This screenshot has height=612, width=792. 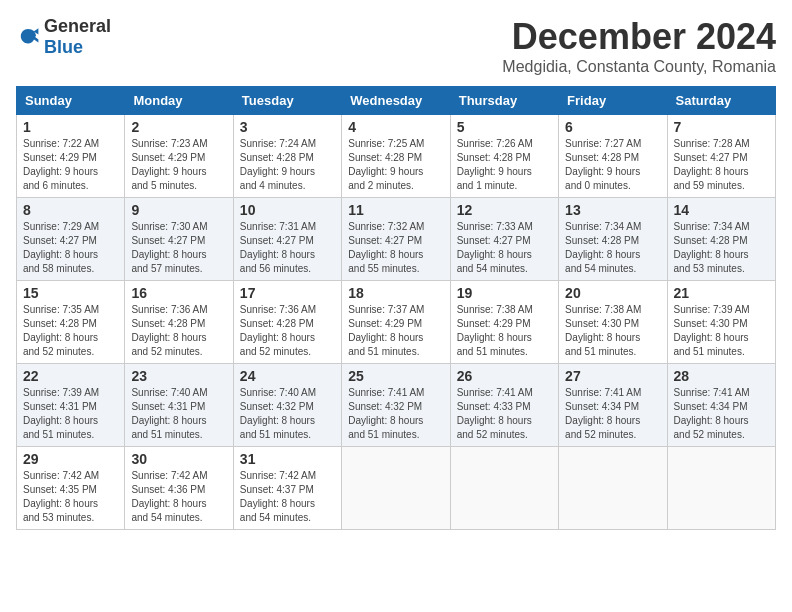 What do you see at coordinates (504, 293) in the screenshot?
I see `day-number: 19` at bounding box center [504, 293].